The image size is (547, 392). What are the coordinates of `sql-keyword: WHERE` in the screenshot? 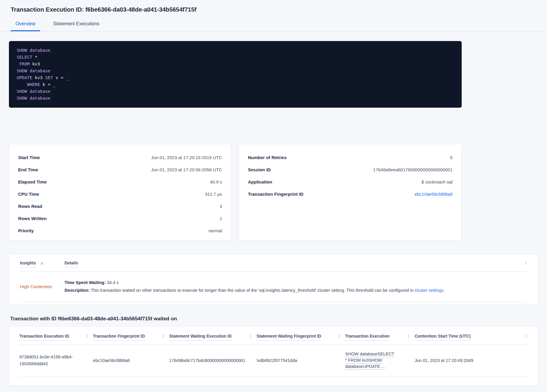 It's located at (34, 84).